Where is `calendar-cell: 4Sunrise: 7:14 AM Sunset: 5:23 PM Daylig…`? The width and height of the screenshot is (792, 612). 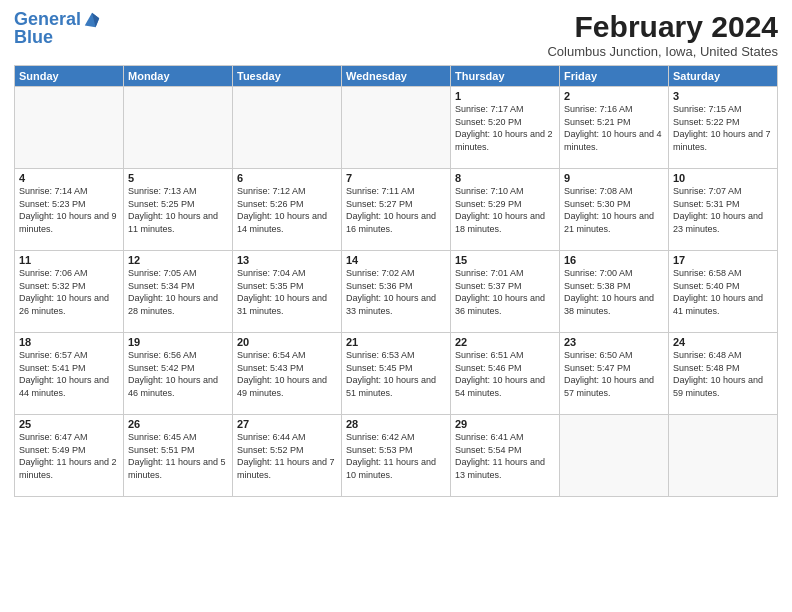 calendar-cell: 4Sunrise: 7:14 AM Sunset: 5:23 PM Daylig… is located at coordinates (70, 210).